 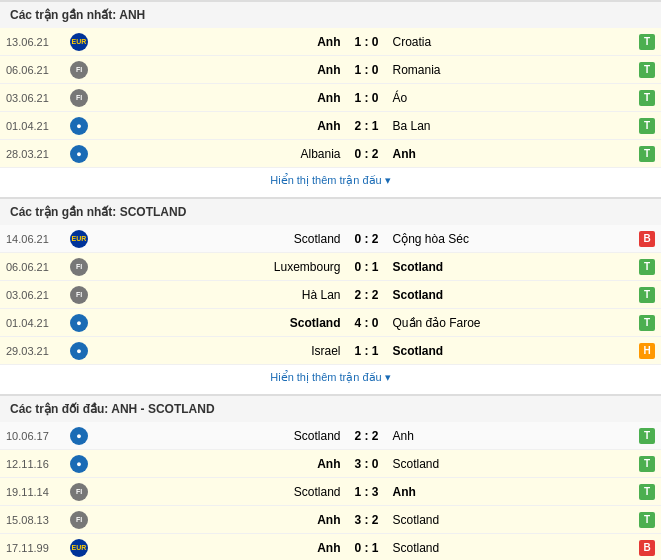 I want to click on home-team: Albania, so click(x=220, y=154).